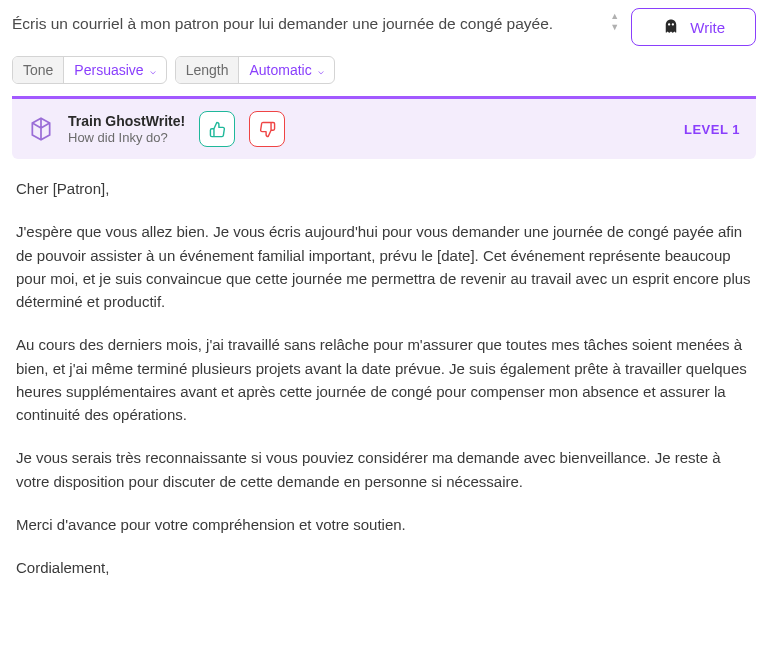 This screenshot has height=671, width=768. What do you see at coordinates (208, 70) in the screenshot?
I see `length-label: Length` at bounding box center [208, 70].